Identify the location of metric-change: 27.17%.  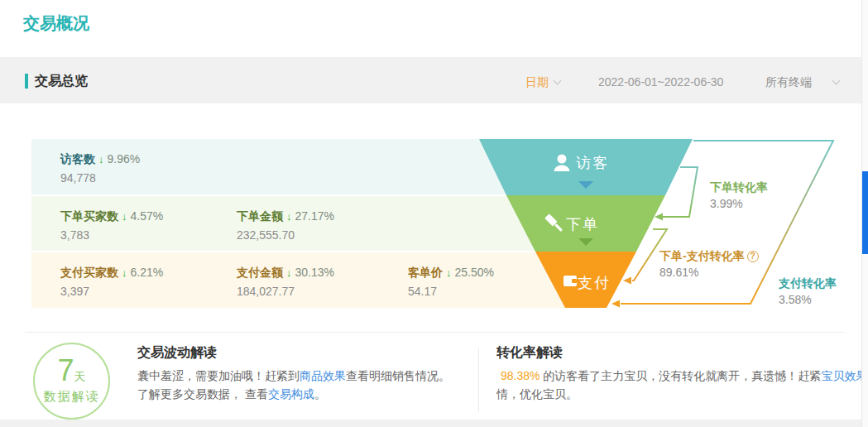
(314, 216).